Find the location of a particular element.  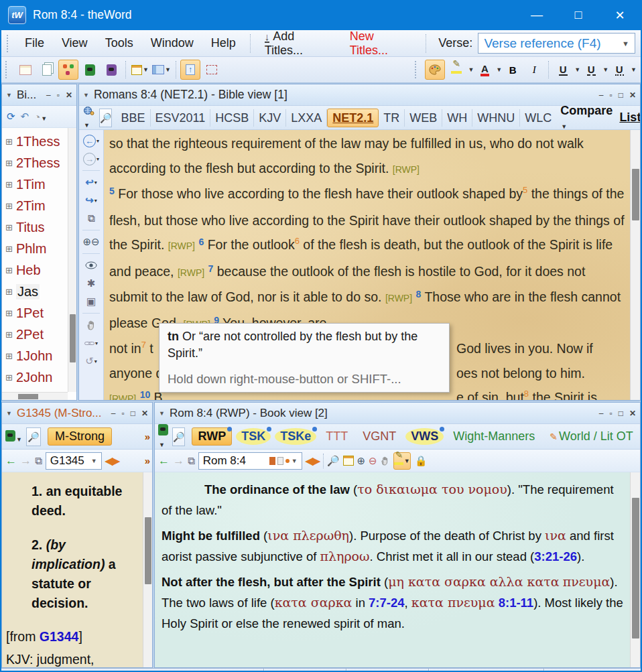

bible-vertical-scrollbar is located at coordinates (635, 265).